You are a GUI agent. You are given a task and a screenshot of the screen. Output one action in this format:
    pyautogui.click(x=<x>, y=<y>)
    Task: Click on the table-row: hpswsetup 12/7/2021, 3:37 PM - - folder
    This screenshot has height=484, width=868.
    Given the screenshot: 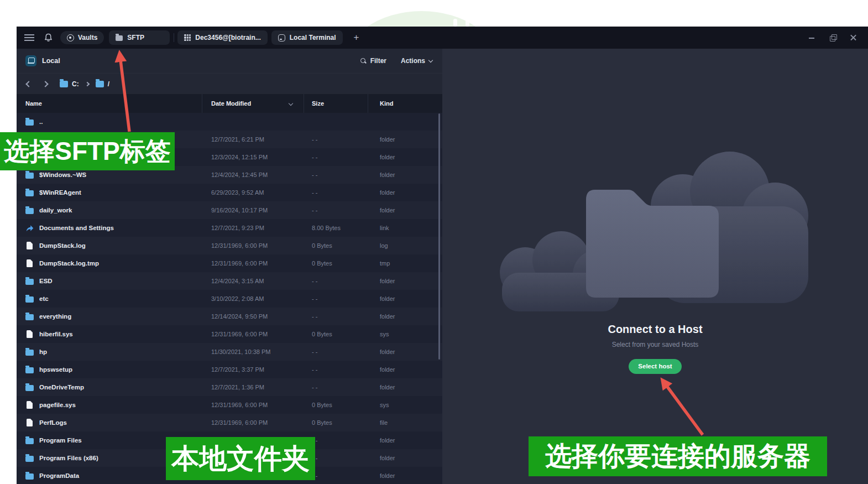 What is the action you would take?
    pyautogui.click(x=229, y=369)
    